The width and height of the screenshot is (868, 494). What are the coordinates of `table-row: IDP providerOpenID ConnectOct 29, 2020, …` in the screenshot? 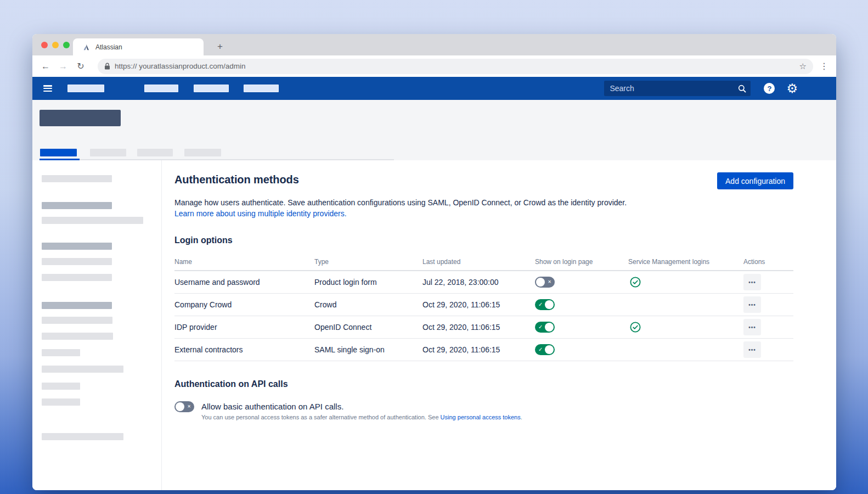 It's located at (484, 327).